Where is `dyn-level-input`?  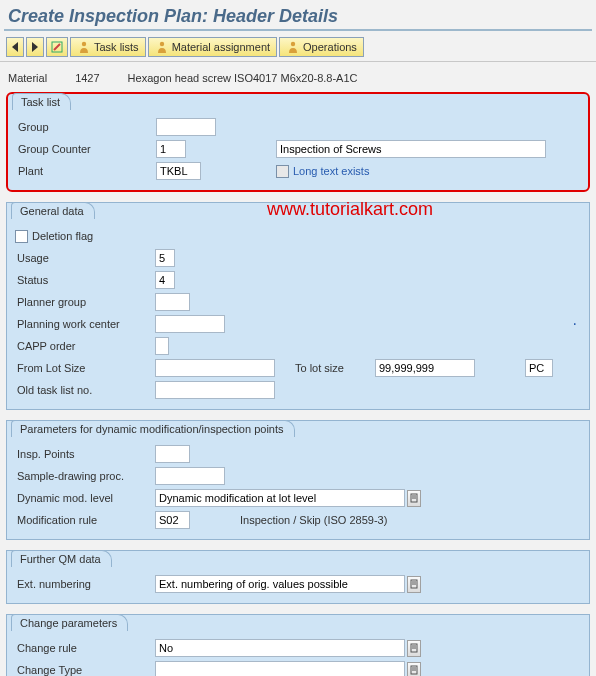
dyn-level-input is located at coordinates (280, 498).